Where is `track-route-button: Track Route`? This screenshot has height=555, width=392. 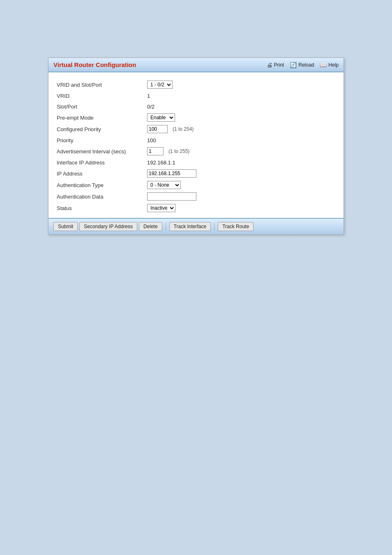 track-route-button: Track Route is located at coordinates (236, 227).